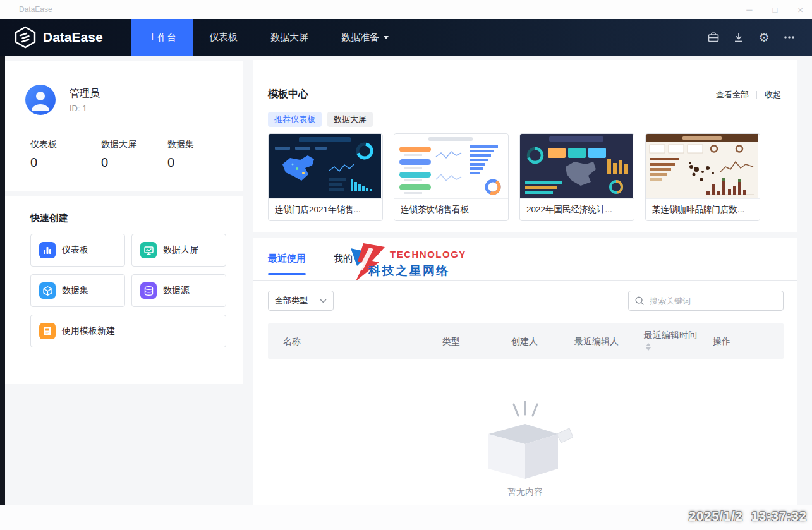 The width and height of the screenshot is (812, 530). Describe the element at coordinates (732, 95) in the screenshot. I see `view-all-link: 查看全部` at that location.